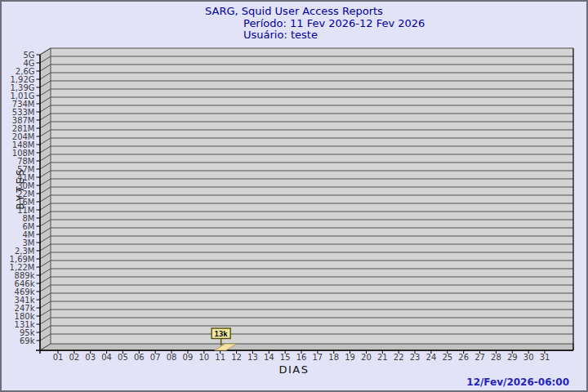 The width and height of the screenshot is (588, 392). Describe the element at coordinates (497, 358) in the screenshot. I see `x-tick-label: 28` at that location.